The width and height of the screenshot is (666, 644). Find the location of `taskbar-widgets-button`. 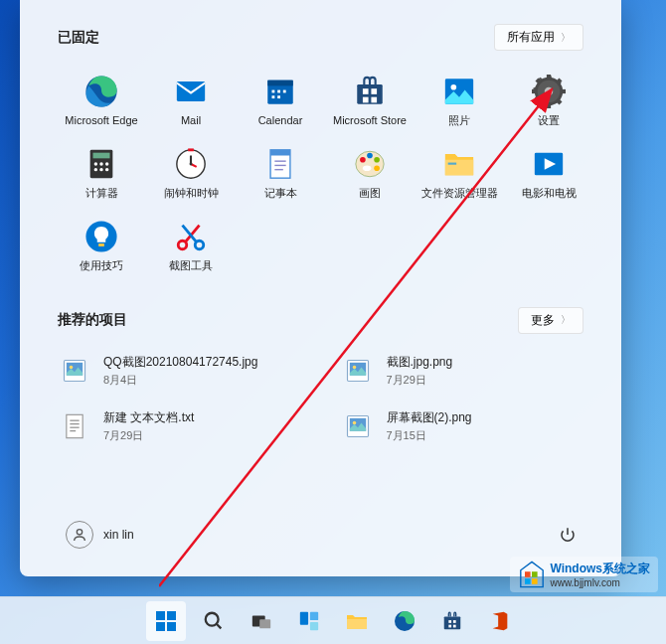

taskbar-widgets-button is located at coordinates (309, 621).